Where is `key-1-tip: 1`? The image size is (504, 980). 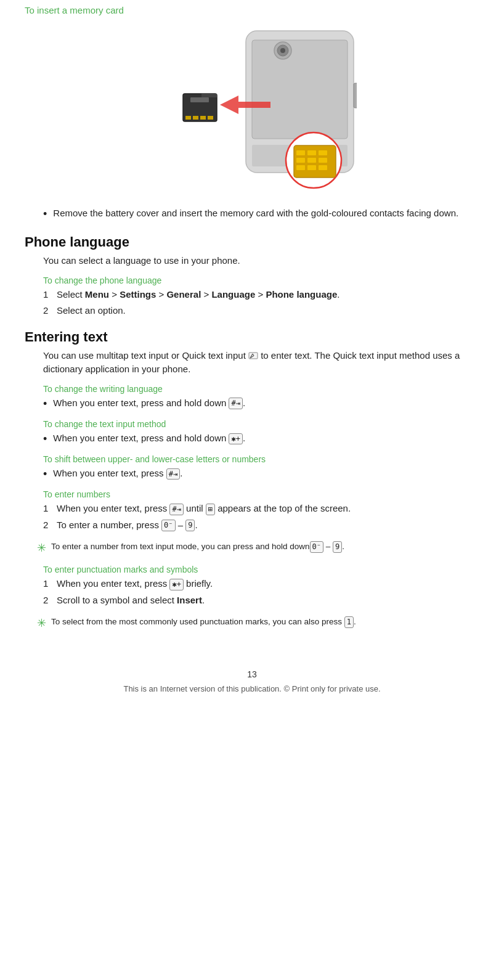 key-1-tip: 1 is located at coordinates (349, 623).